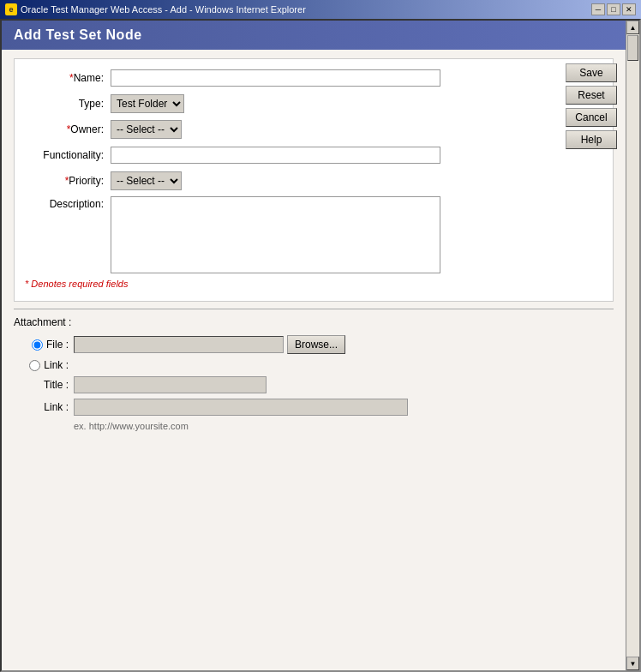 Image resolution: width=641 pixels, height=672 pixels. Describe the element at coordinates (632, 27) in the screenshot. I see `scroll-up-button: ▲` at that location.